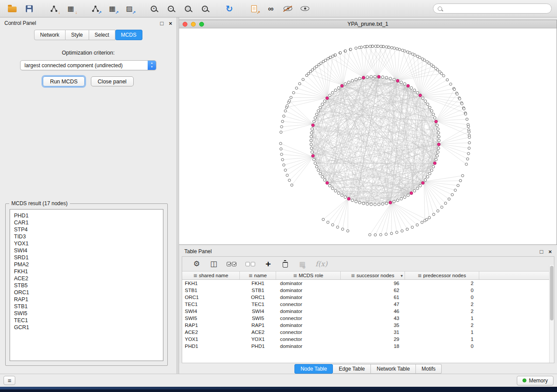  What do you see at coordinates (84, 65) in the screenshot?
I see `criterion-value: largest connected component (undirected)` at bounding box center [84, 65].